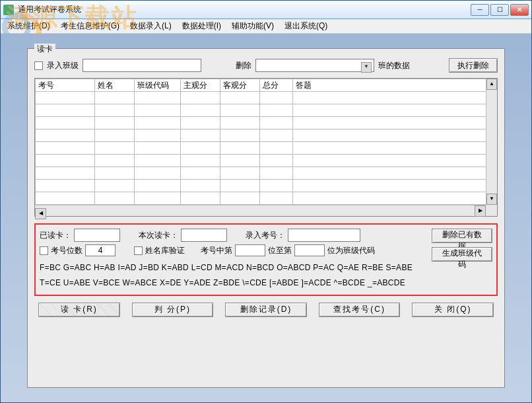 This screenshot has height=403, width=532. I want to click on find-exam-button: 查找考号(C), so click(360, 310).